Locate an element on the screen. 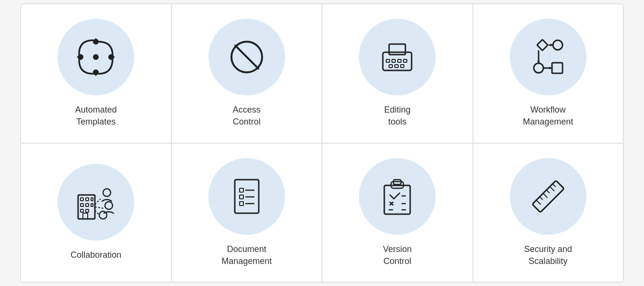  cell-editing-tools: Editing tools is located at coordinates (398, 73).